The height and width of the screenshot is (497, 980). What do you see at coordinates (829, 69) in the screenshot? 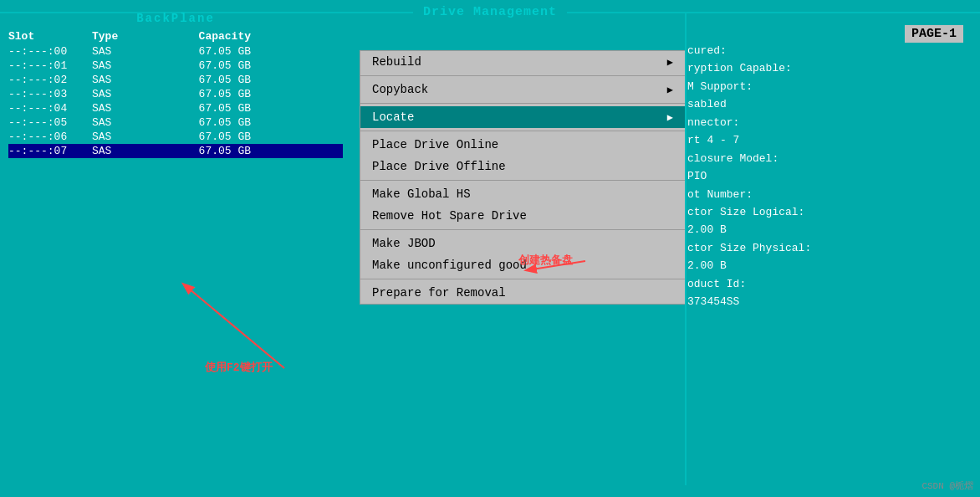
I see `info-line: ryption Capable:` at bounding box center [829, 69].